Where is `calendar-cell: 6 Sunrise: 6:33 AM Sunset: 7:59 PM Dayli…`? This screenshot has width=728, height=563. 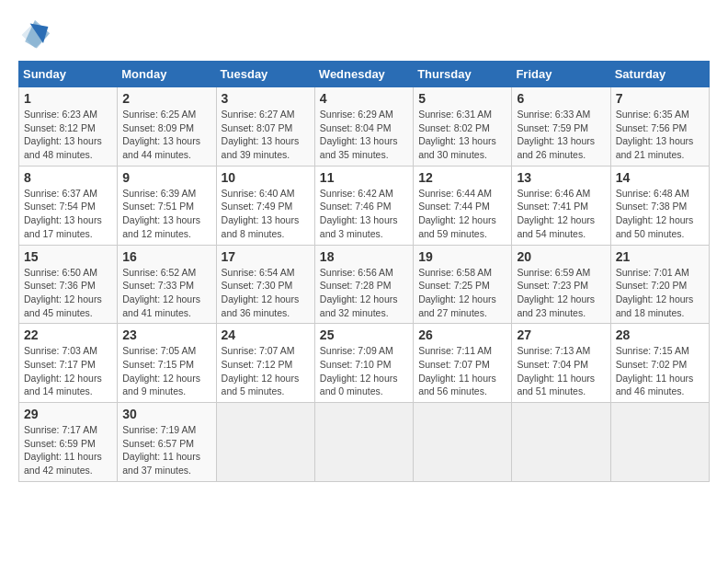
calendar-cell: 6 Sunrise: 6:33 AM Sunset: 7:59 PM Dayli… is located at coordinates (561, 127).